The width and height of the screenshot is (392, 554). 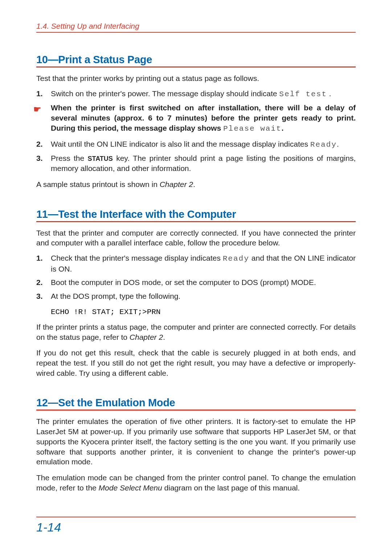 I want to click on text: Boot the computer in DOS mode, or set th…, so click(x=184, y=282).